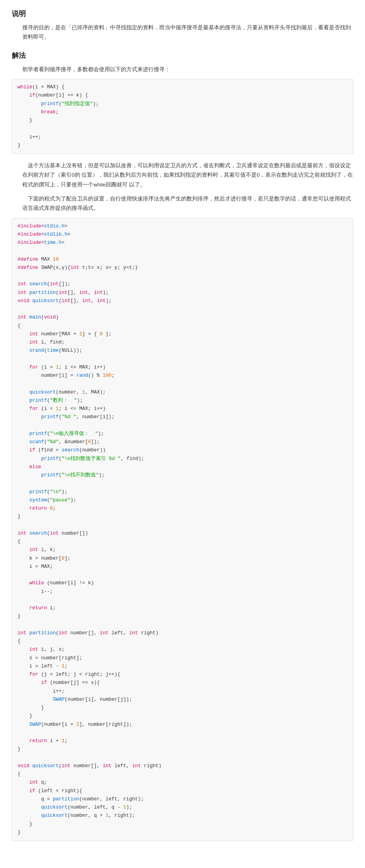 This screenshot has width=365, height=868. I want to click on code-block-simple: while(i < MAX) { if(number[i] == k) { pr…, so click(182, 116).